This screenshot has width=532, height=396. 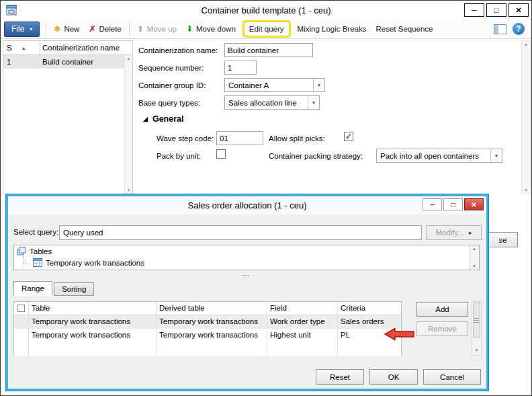 I want to click on remove-button: Remove, so click(x=442, y=329).